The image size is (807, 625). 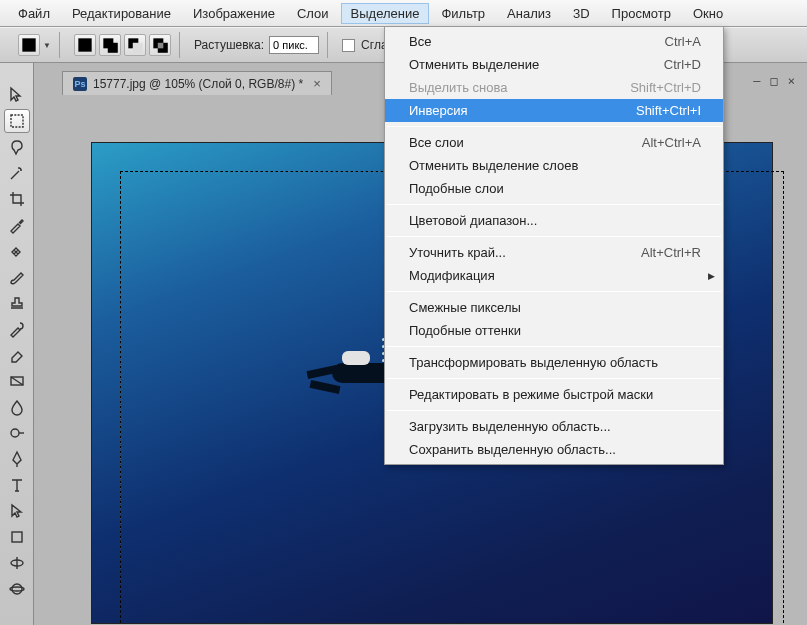 I want to click on shape-tool-icon, so click(x=17, y=537).